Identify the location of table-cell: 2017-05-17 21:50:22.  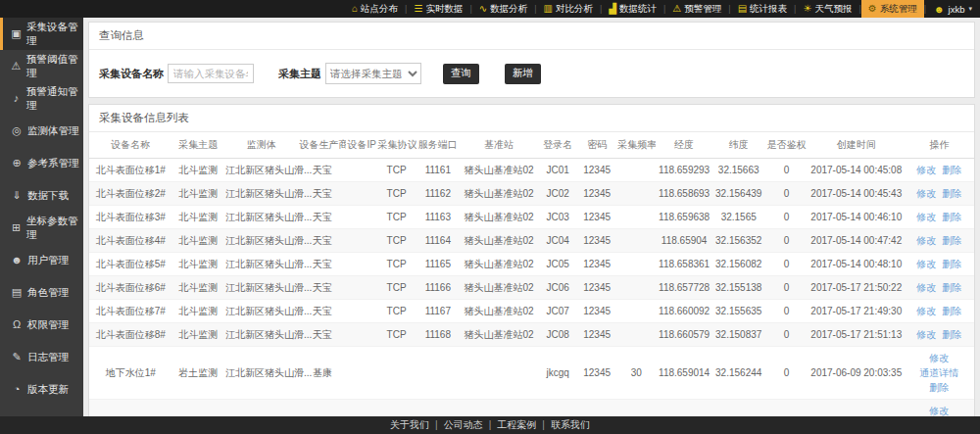
(857, 288).